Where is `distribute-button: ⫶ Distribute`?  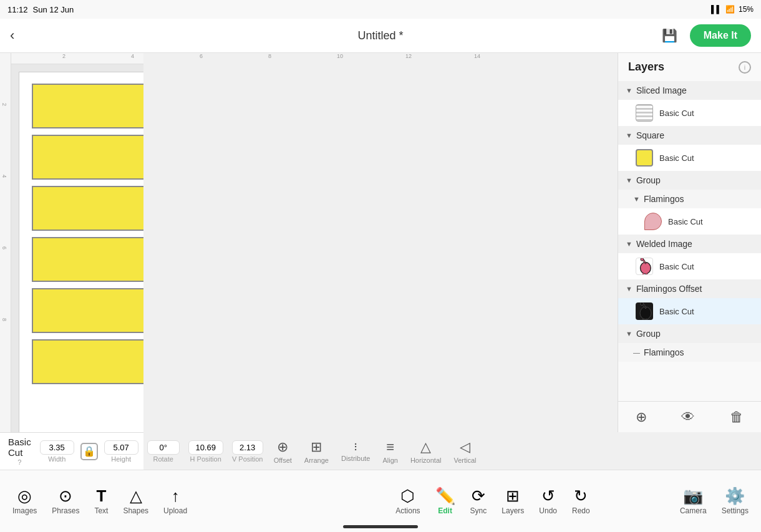 distribute-button: ⫶ Distribute is located at coordinates (356, 452).